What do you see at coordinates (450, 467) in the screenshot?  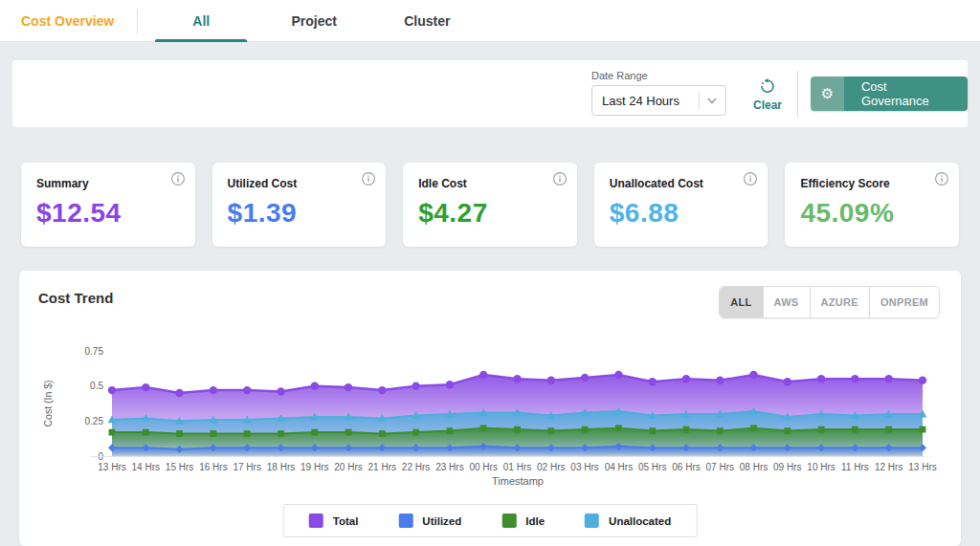 I see `svg-text: 23 Hrs` at bounding box center [450, 467].